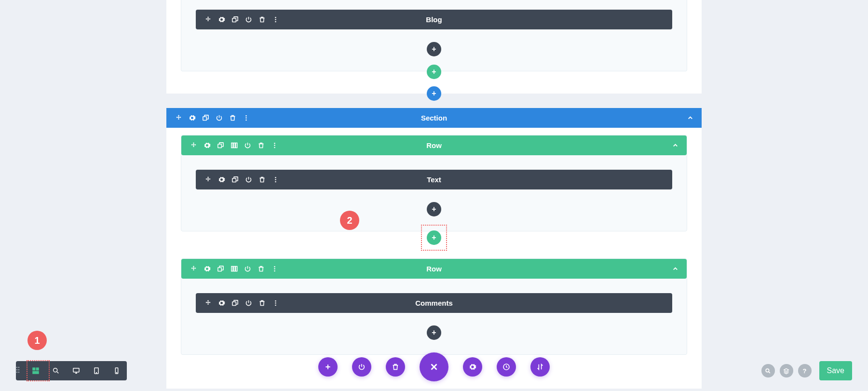 The height and width of the screenshot is (391, 868). Describe the element at coordinates (76, 371) in the screenshot. I see `desktop-view-button` at that location.